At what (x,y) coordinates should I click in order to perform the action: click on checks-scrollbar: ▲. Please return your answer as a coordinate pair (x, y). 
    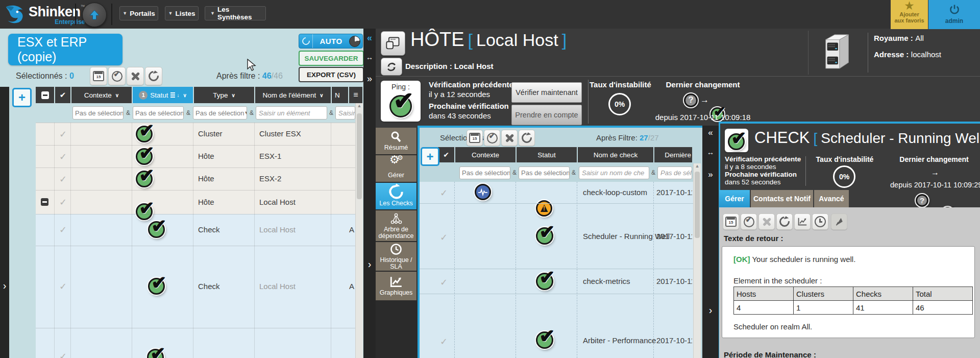
    Looking at the image, I should click on (697, 260).